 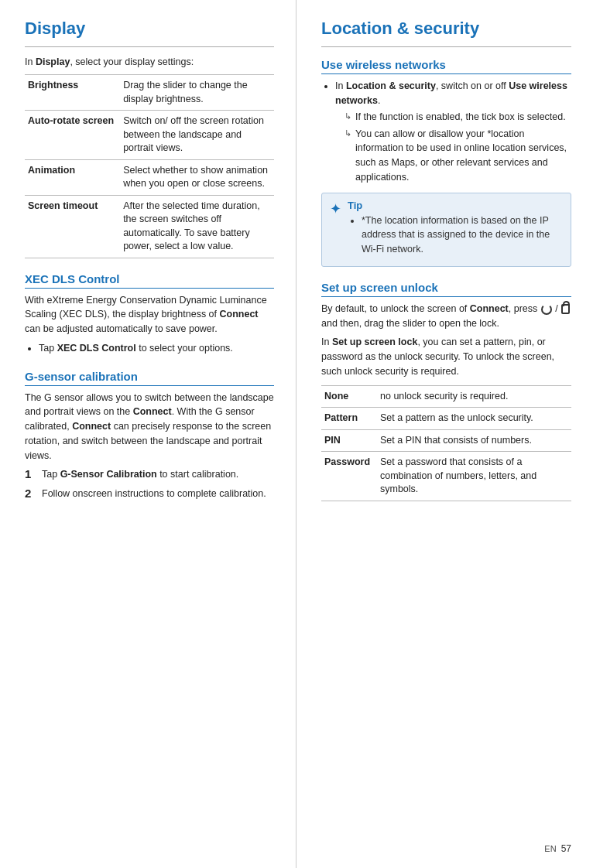 I want to click on security-table-row: PatternSet a pattern as the unlock secur…, so click(x=446, y=419).